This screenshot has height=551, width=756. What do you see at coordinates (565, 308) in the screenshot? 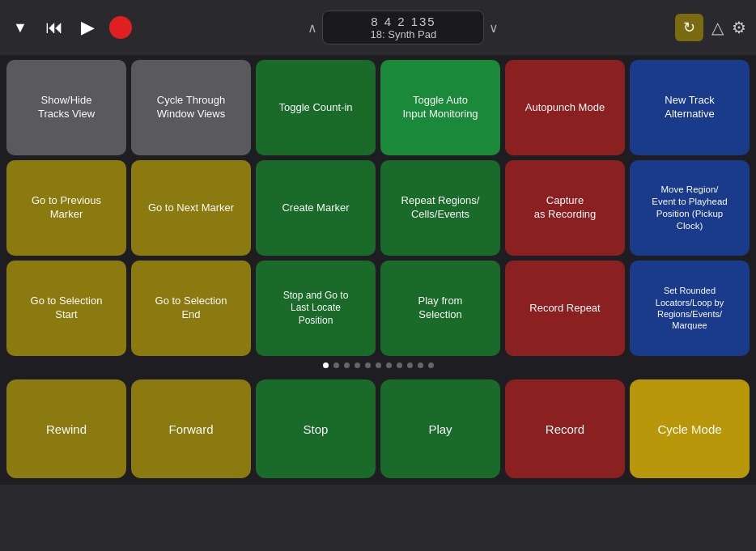
I see `cell-record-repeat: Record Repeat` at bounding box center [565, 308].